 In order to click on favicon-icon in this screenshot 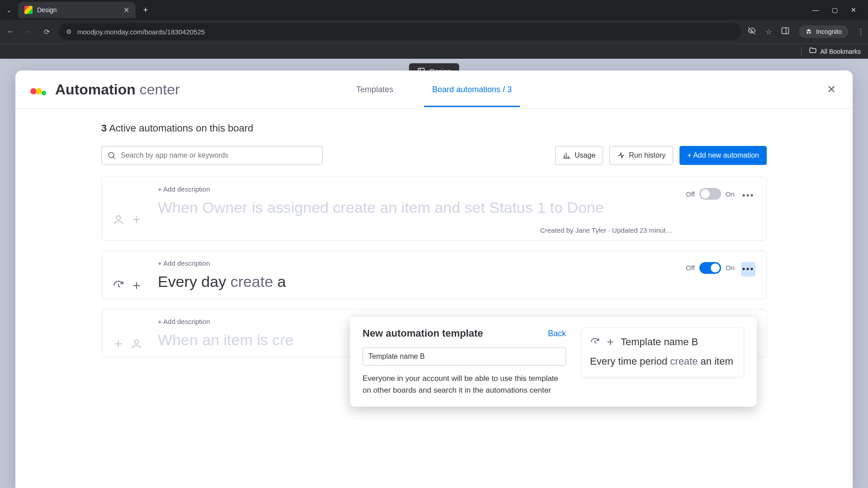, I will do `click(28, 10)`.